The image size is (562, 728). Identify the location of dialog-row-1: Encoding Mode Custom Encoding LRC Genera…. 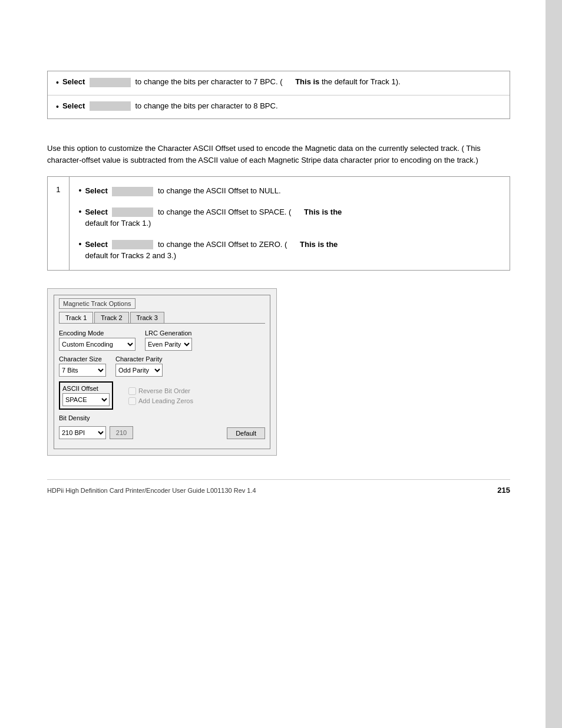
(162, 340).